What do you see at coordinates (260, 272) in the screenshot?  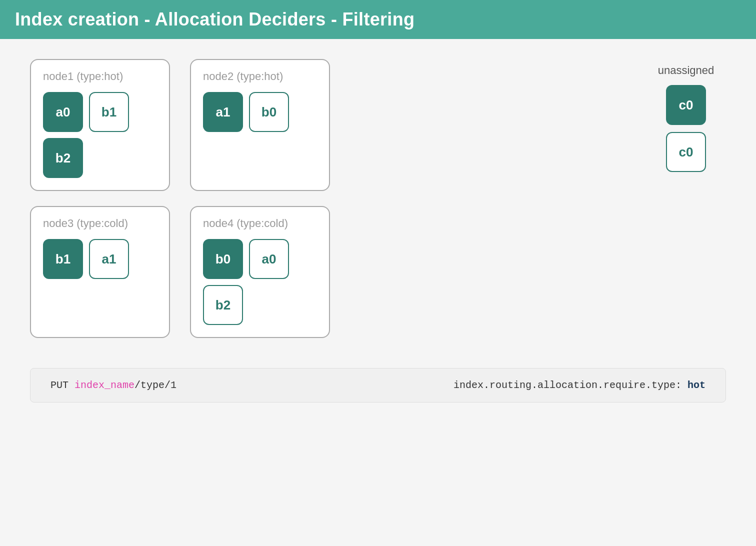 I see `node4-box: node4 (type:cold) b0 a0 b2` at bounding box center [260, 272].